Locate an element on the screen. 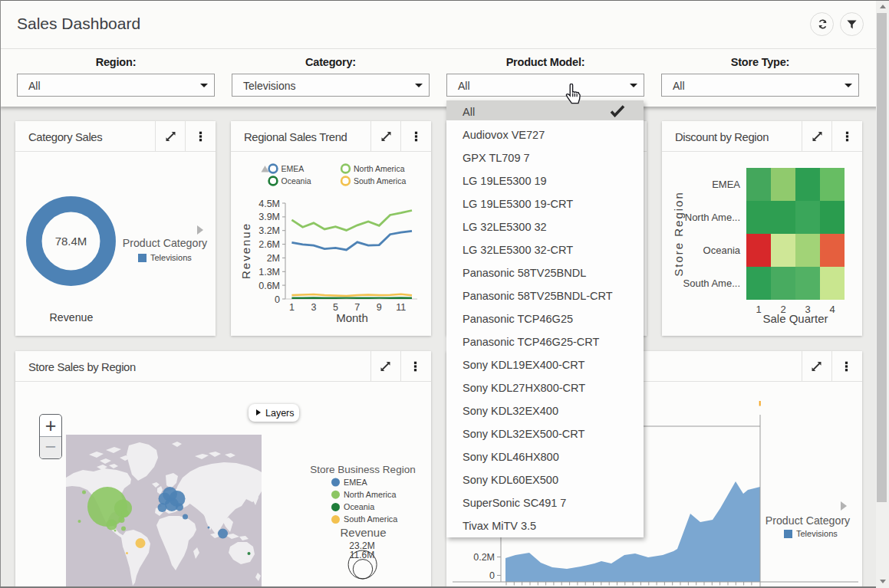 The image size is (889, 588). svg-text: South Ame... is located at coordinates (712, 284).